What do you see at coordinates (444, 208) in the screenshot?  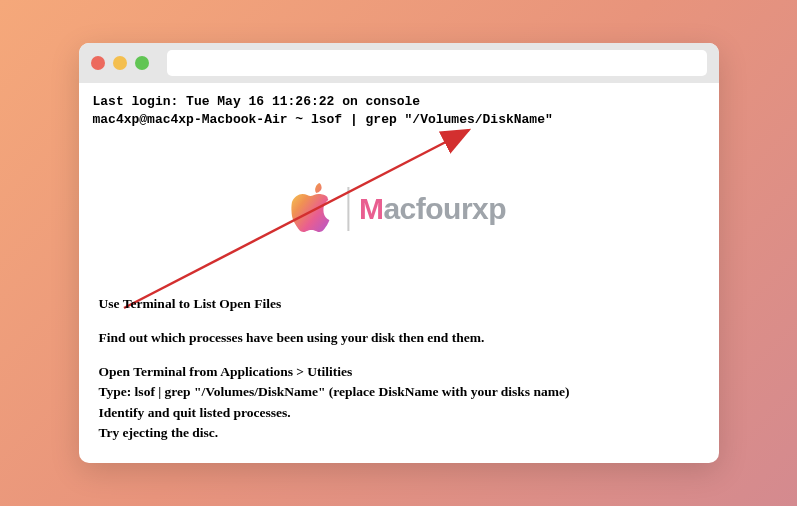 I see `brand-rest: acfourxp` at bounding box center [444, 208].